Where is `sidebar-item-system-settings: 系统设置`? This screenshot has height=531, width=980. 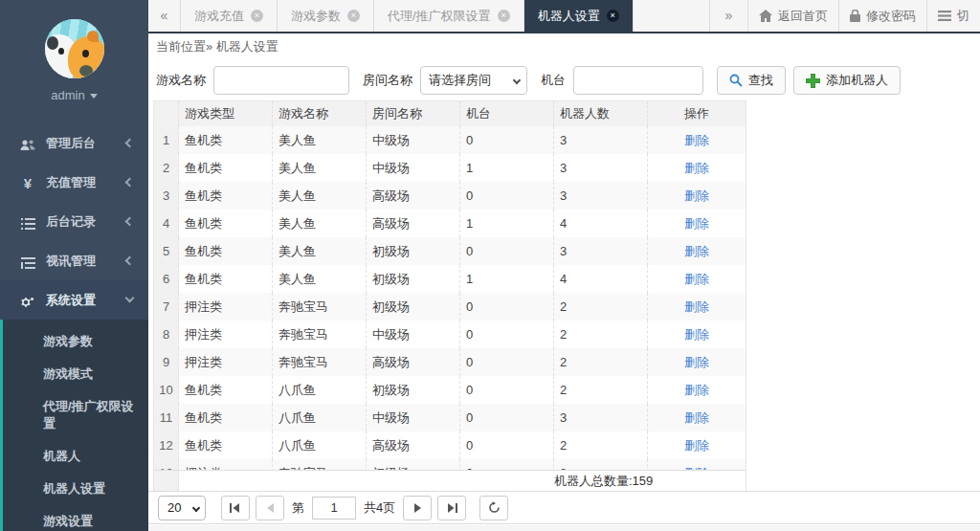
sidebar-item-system-settings: 系统设置 is located at coordinates (75, 300).